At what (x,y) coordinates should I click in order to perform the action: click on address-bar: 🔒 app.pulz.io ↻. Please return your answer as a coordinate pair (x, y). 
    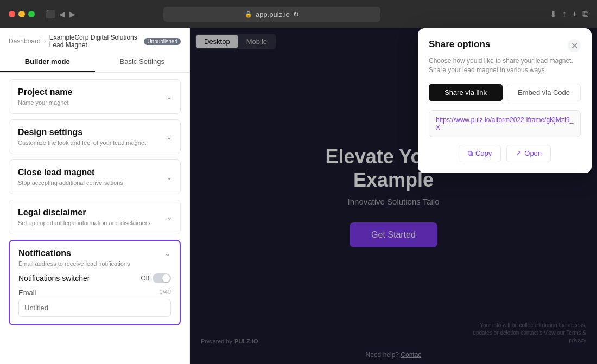
    Looking at the image, I should click on (272, 14).